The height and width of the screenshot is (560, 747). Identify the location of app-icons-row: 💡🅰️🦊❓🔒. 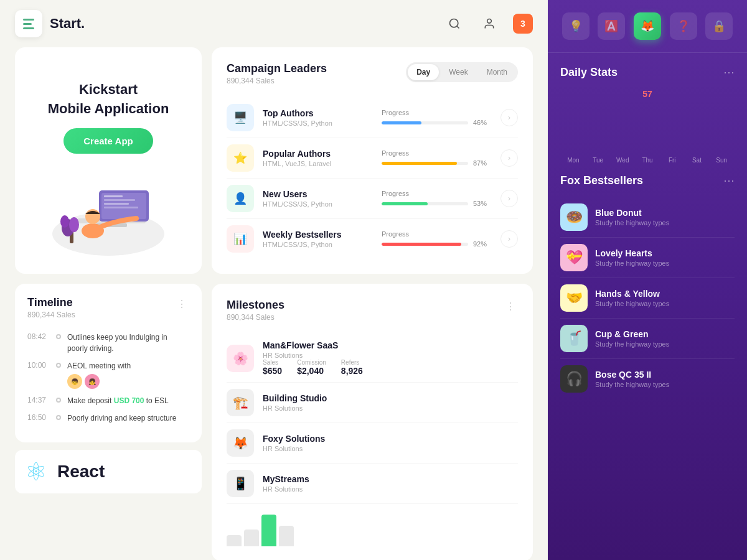
(647, 26).